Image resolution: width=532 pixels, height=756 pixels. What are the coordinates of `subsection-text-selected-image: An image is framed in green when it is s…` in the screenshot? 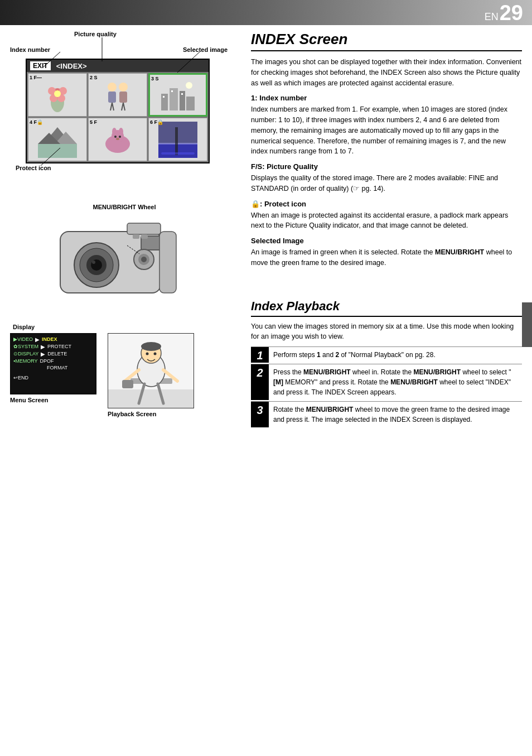 It's located at (386, 258).